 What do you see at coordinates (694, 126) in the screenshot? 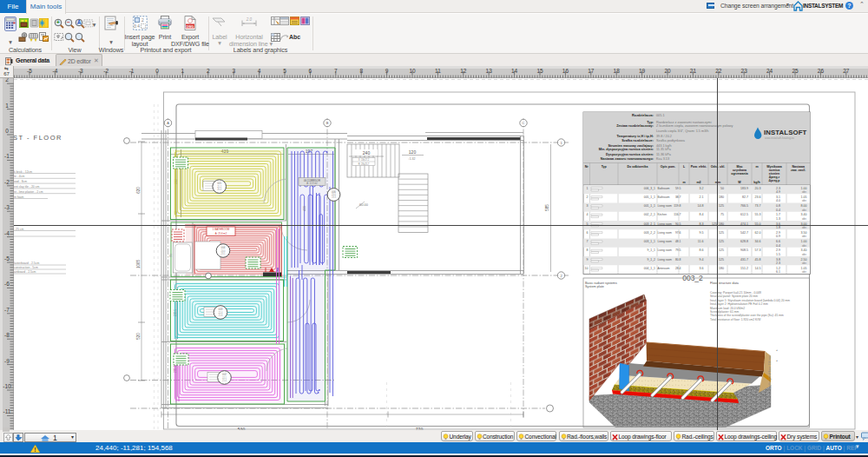
I see `svg-text:Z licznikiem ciepla, zaworem r: Z licznikiem ciepla, zaworem rownowazacy…` at bounding box center [694, 126].